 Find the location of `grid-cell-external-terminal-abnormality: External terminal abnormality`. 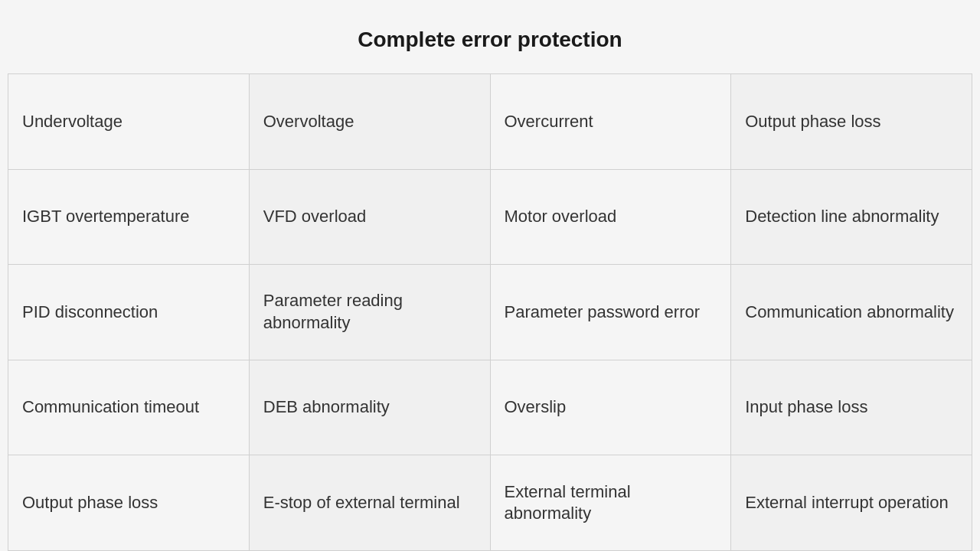

grid-cell-external-terminal-abnormality: External terminal abnormality is located at coordinates (611, 504).